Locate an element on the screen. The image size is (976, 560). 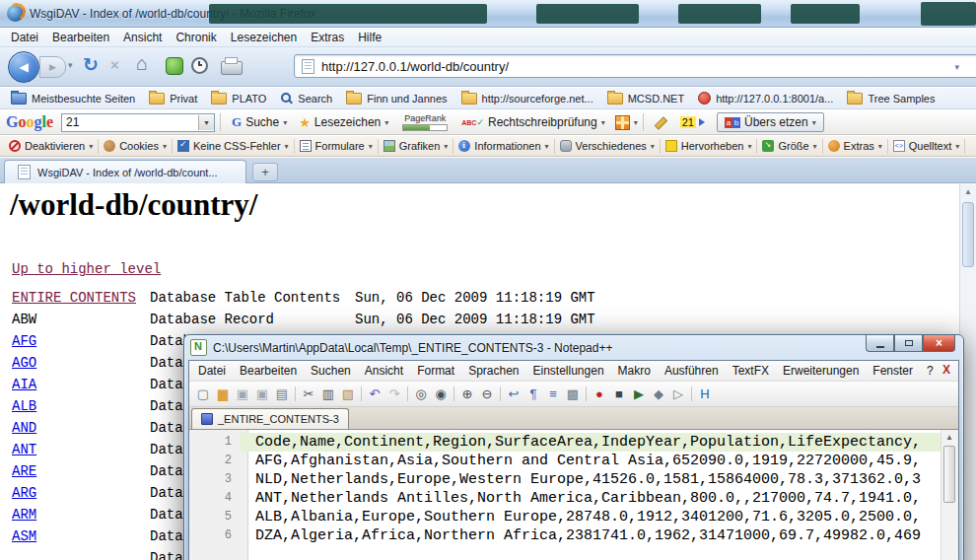
line-text: AFG,Afghanistan,Asia,Southern and Centra… is located at coordinates (590, 461).